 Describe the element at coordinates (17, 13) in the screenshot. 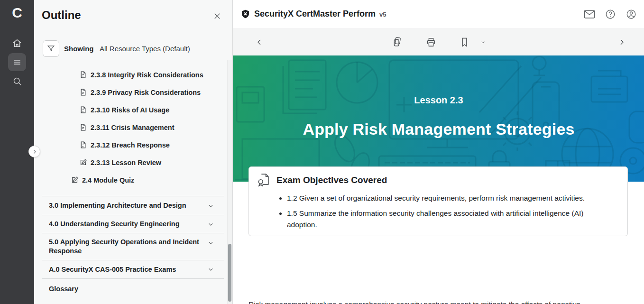

I see `comptia-logo: C` at that location.